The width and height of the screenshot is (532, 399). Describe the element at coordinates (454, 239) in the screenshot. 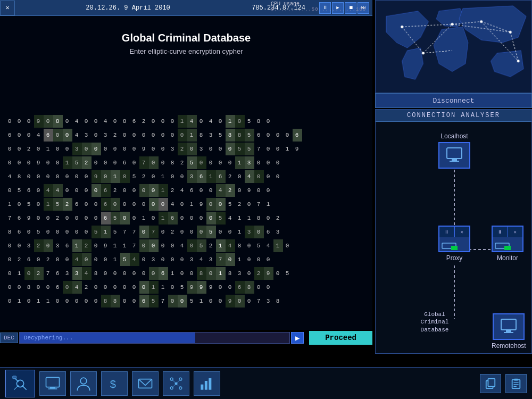

I see `proxy-icon-box: ⏸ ✕` at that location.